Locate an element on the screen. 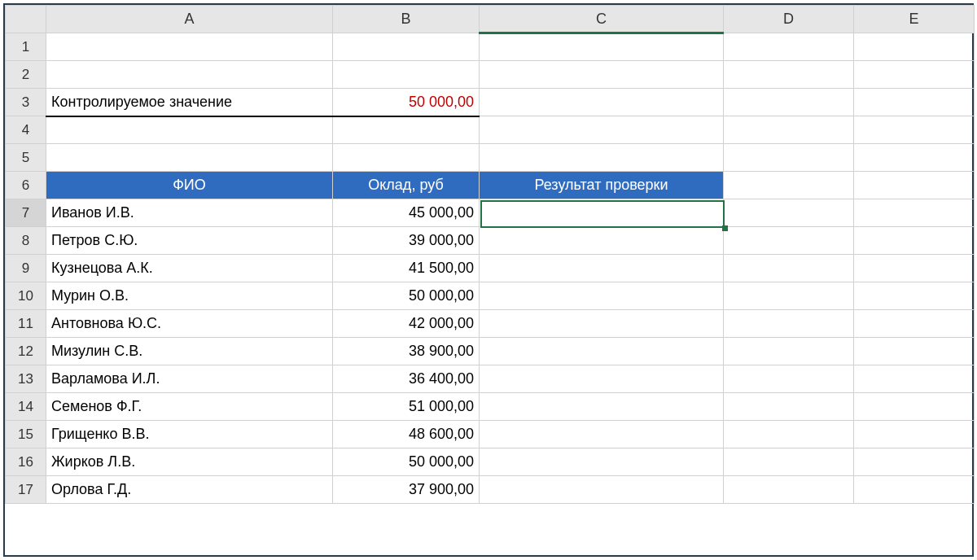 The width and height of the screenshot is (977, 560). cell-B8: 39 000,00 is located at coordinates (406, 241).